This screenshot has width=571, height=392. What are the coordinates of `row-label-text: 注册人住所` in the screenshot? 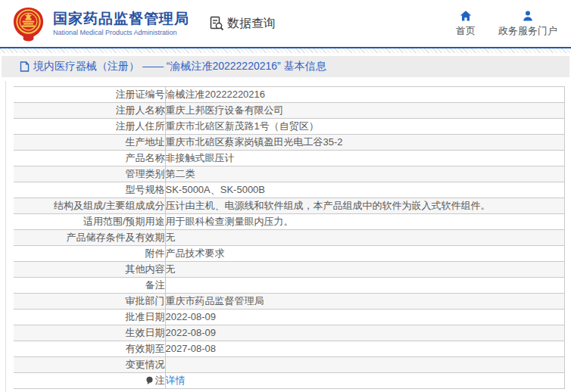 It's located at (141, 126).